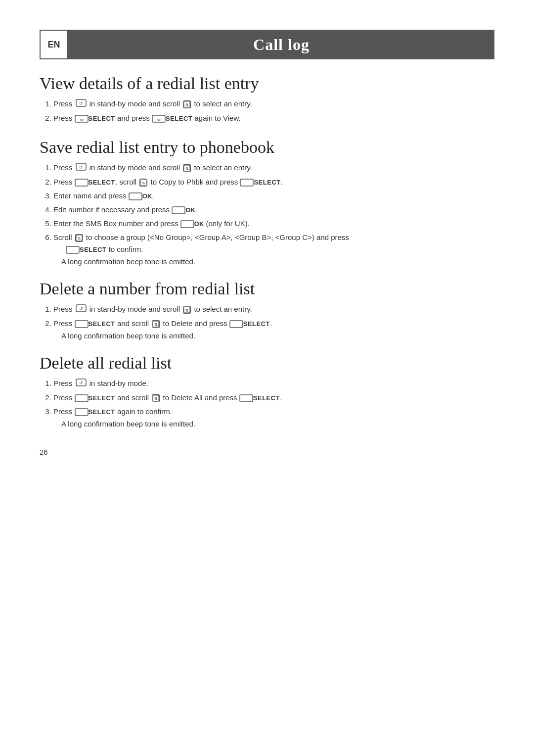 The height and width of the screenshot is (756, 534). What do you see at coordinates (267, 391) in the screenshot?
I see `section-delete-all: Delete all redial list Press ↺ in stand-…` at bounding box center [267, 391].